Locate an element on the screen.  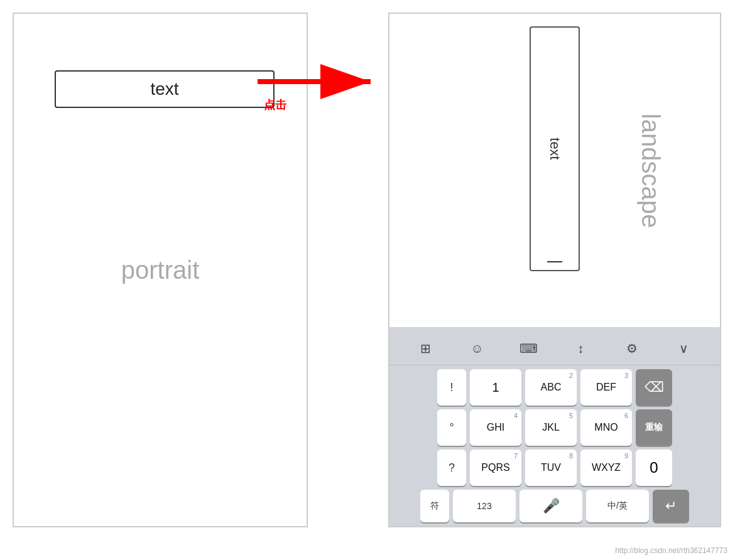
key-5: 5 JKL is located at coordinates (551, 428).